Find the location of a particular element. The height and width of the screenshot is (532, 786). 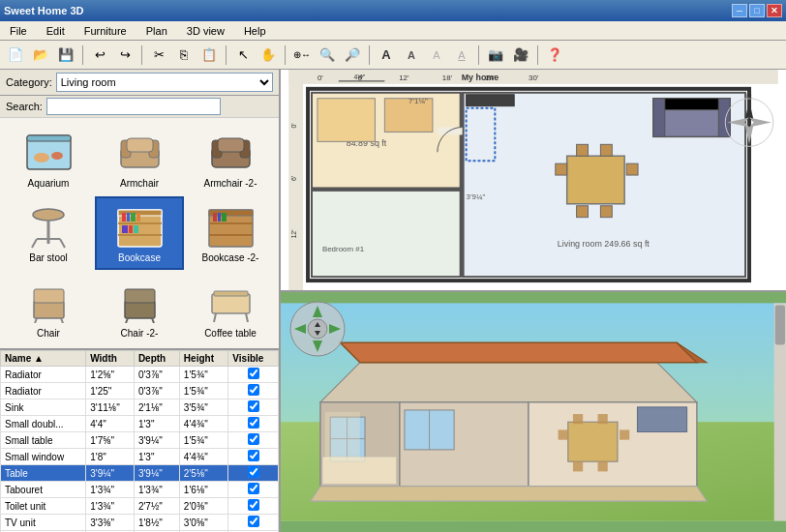

col-name: Name ▲ is located at coordinates (44, 359).